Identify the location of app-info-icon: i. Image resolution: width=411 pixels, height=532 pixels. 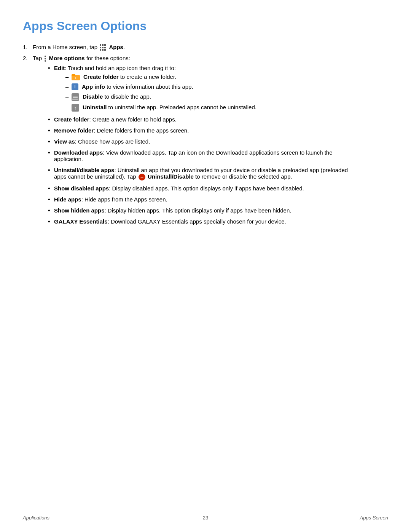
(75, 87).